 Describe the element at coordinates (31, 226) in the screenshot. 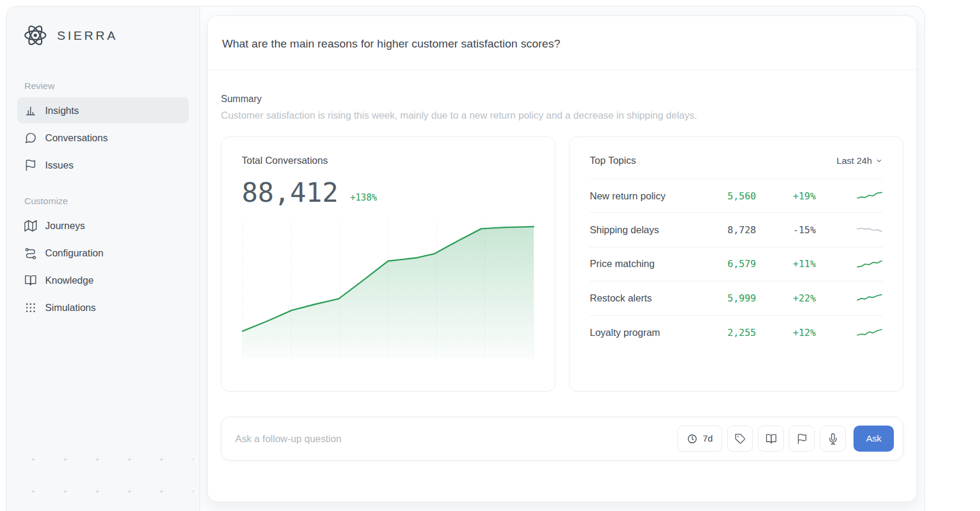

I see `map-icon` at that location.